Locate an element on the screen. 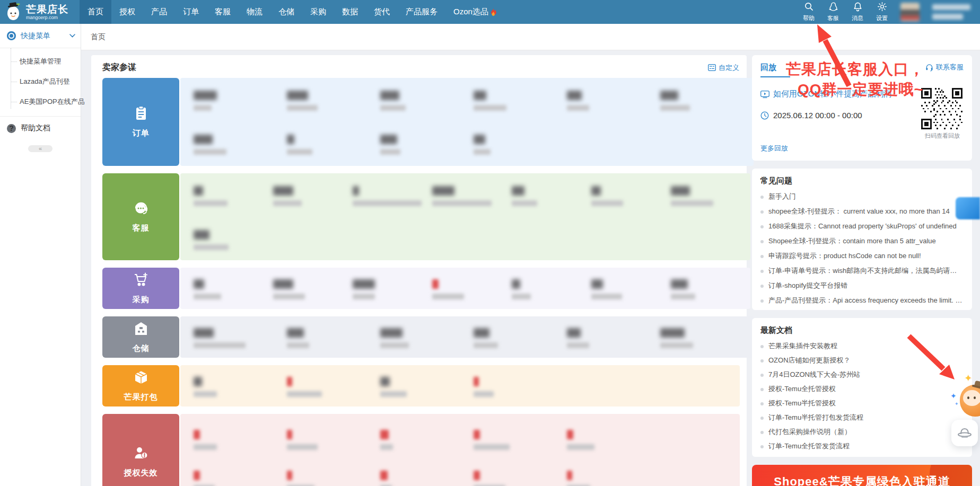  nav-item-Ozon选品: Ozon选品 is located at coordinates (475, 12).